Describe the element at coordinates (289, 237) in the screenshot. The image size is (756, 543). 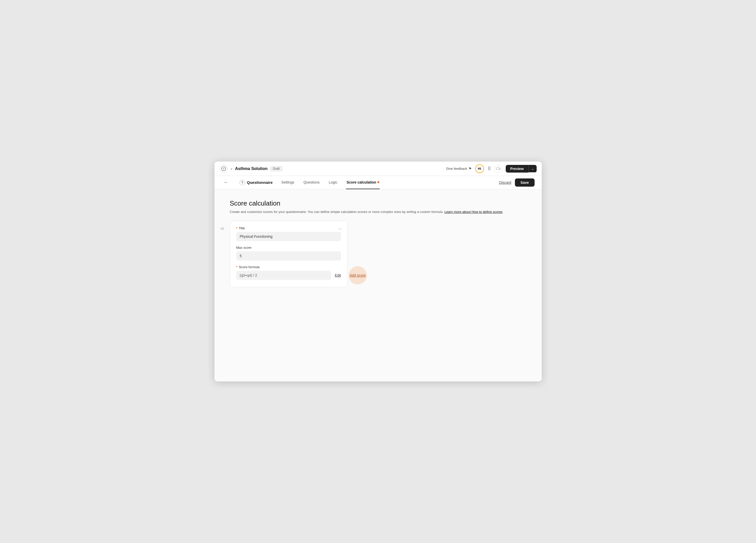
I see `title-input` at that location.